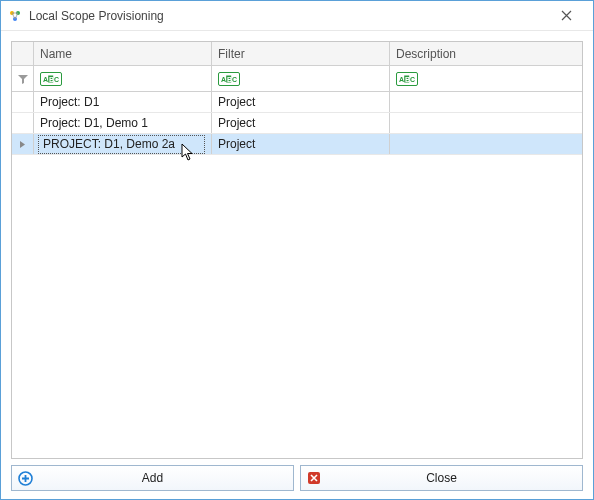 The width and height of the screenshot is (594, 500). I want to click on cell-name-value: Project: D1, so click(70, 102).